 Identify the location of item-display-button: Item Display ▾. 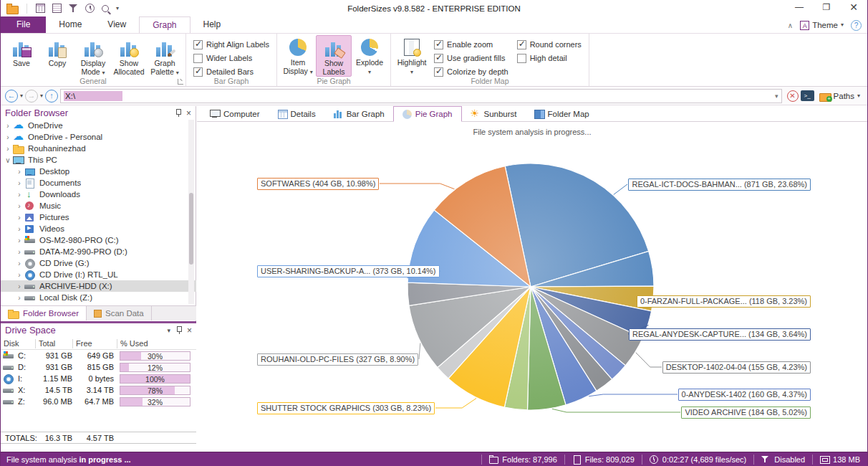
(298, 56).